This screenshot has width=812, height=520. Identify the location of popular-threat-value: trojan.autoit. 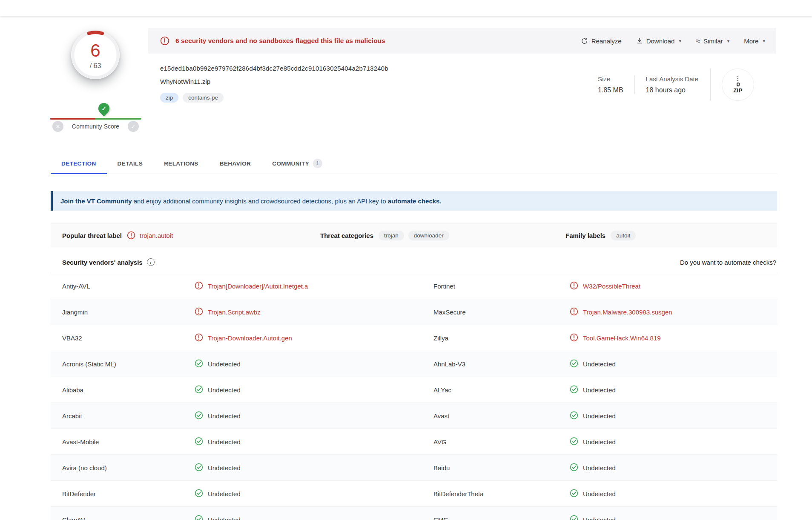
(150, 235).